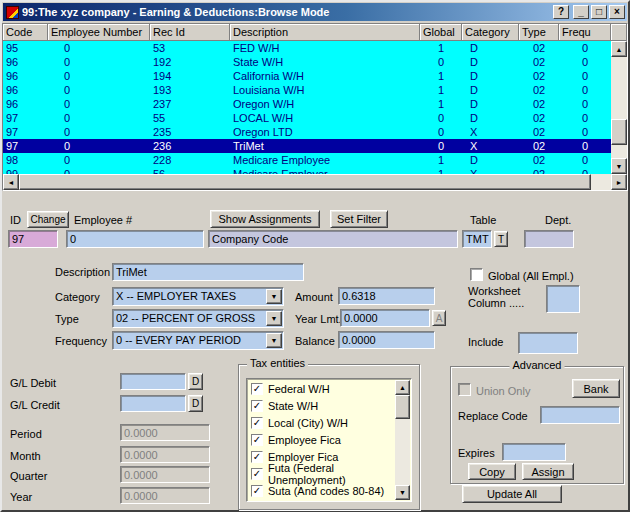 The image size is (630, 512). What do you see at coordinates (617, 12) in the screenshot?
I see `close-button: ×` at bounding box center [617, 12].